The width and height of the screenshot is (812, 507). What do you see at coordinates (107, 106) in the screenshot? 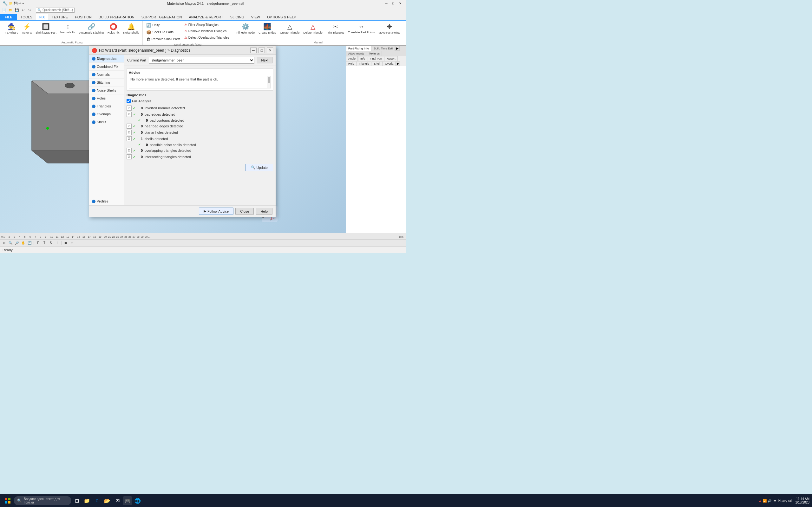
I see `nav-triangles: 🔵 Triangles` at bounding box center [107, 106].